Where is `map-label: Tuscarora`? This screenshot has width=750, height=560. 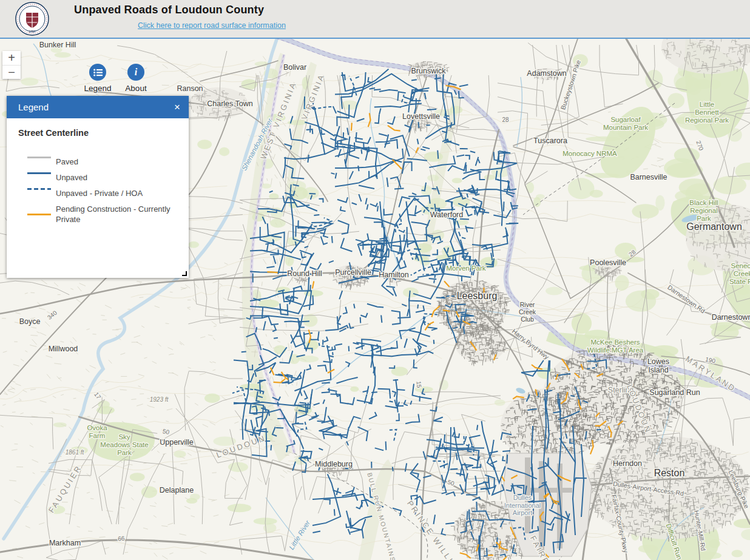 map-label: Tuscarora is located at coordinates (550, 141).